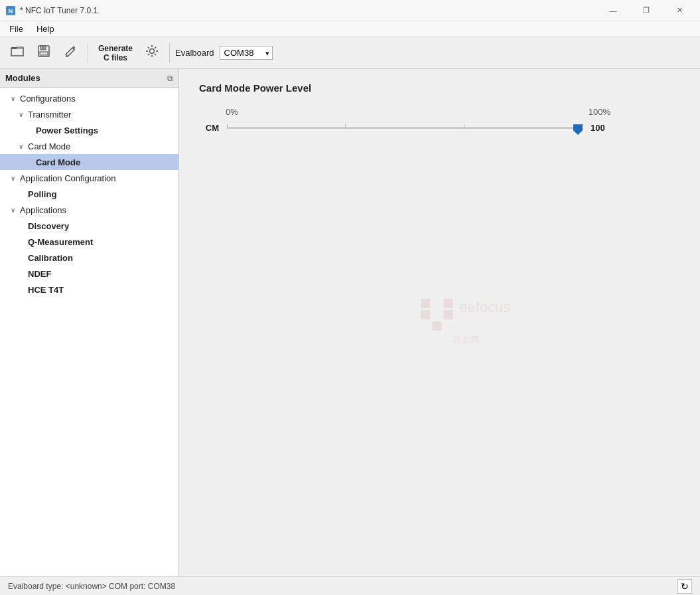 This screenshot has width=700, height=595. I want to click on sidebar-item-card-mode-parent: ∨ Card Mode, so click(89, 146).